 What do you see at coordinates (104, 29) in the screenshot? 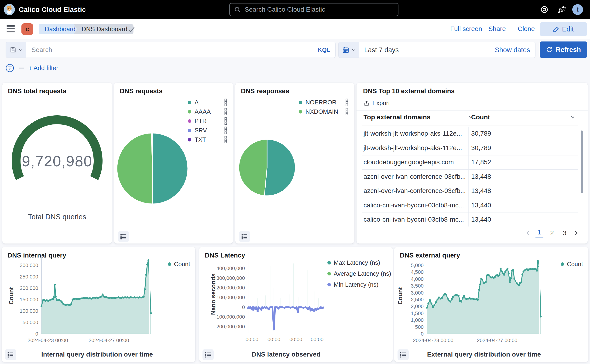
I see `breadcrumb-dns-dashboard: DNS Dashboard` at bounding box center [104, 29].